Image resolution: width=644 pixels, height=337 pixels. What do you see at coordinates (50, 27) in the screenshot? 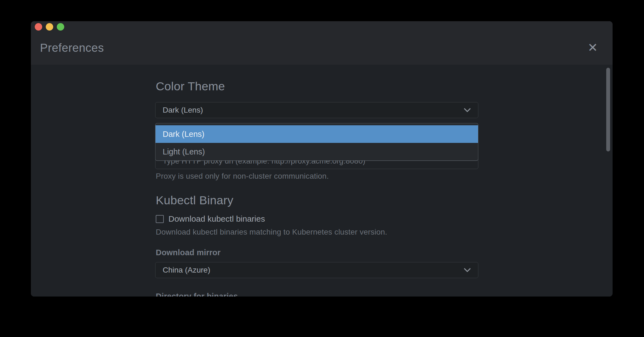
I see `minimize-traffic-light` at bounding box center [50, 27].